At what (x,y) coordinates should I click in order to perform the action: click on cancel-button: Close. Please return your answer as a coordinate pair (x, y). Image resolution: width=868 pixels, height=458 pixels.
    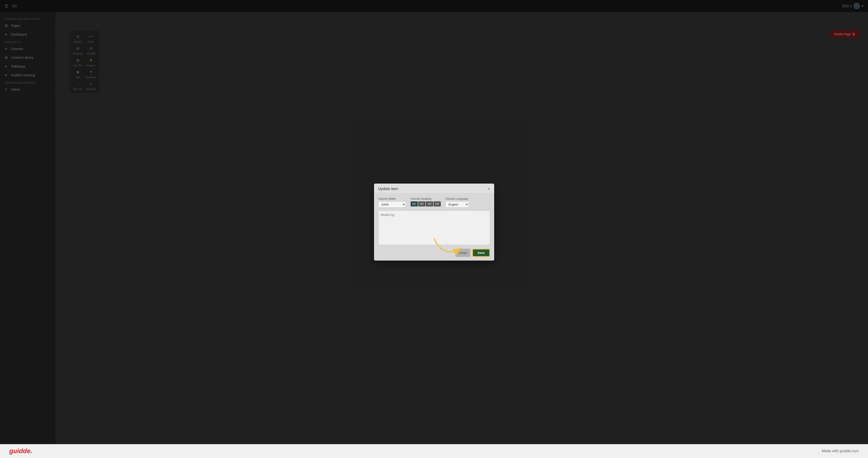
    Looking at the image, I should click on (463, 253).